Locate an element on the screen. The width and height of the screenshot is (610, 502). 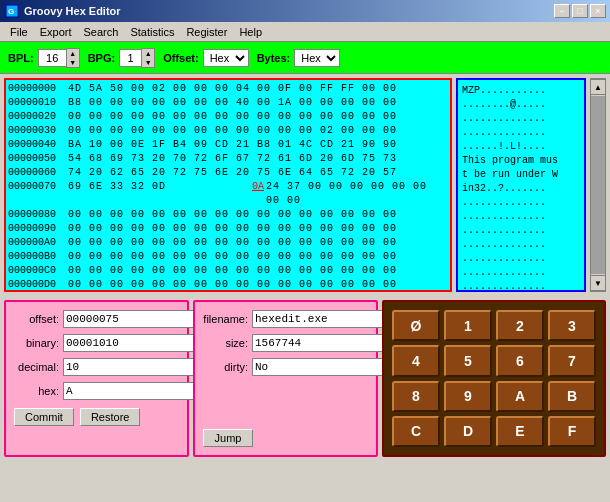
offset-field-label: offset: is located at coordinates (36, 319).